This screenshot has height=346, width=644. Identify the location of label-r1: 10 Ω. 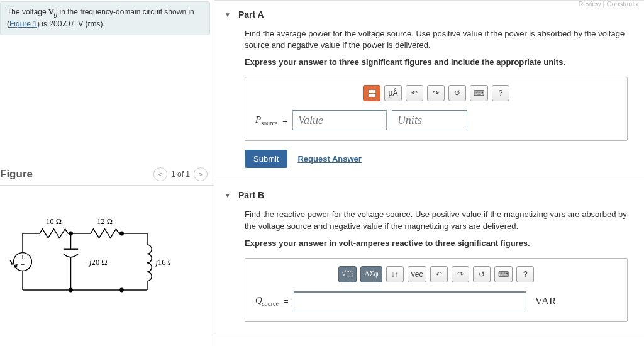
(54, 221).